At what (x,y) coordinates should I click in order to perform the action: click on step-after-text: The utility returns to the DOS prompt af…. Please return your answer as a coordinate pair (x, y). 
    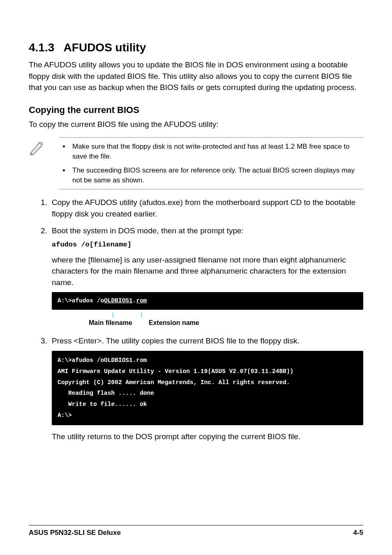
    Looking at the image, I should click on (208, 437).